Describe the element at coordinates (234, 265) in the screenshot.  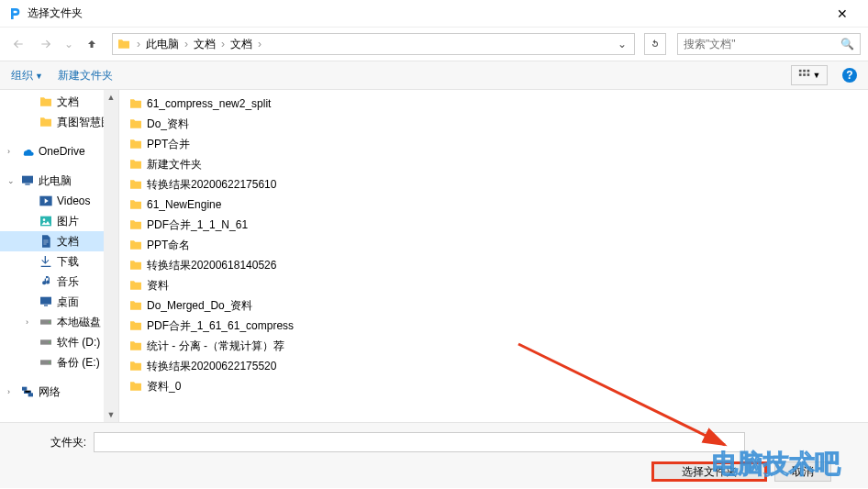
I see `file-item: 转换结果20200618140526` at that location.